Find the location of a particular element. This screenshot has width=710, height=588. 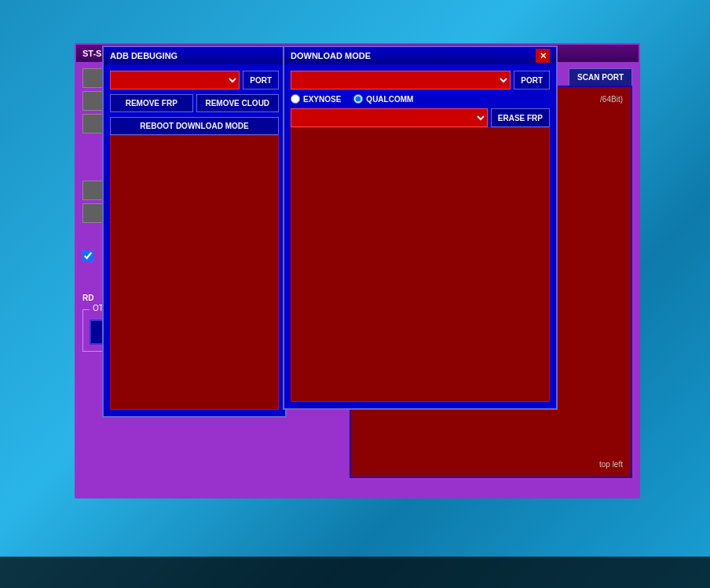

dl-erase-row: ERASE FRP is located at coordinates (420, 118).